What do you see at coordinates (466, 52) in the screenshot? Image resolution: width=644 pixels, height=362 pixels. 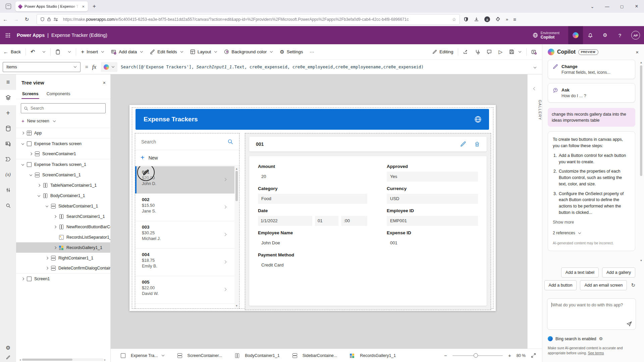 I see `share-button` at bounding box center [466, 52].